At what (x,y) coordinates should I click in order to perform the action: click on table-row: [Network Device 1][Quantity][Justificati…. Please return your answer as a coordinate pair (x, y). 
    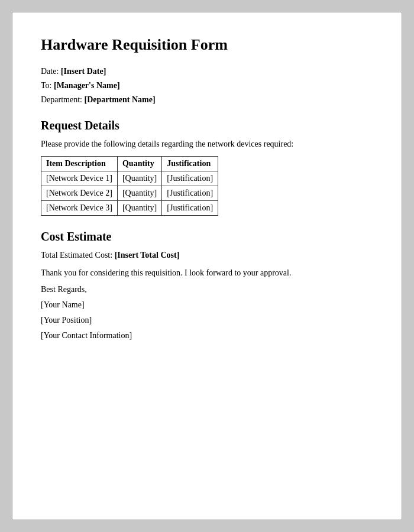
    Looking at the image, I should click on (130, 179).